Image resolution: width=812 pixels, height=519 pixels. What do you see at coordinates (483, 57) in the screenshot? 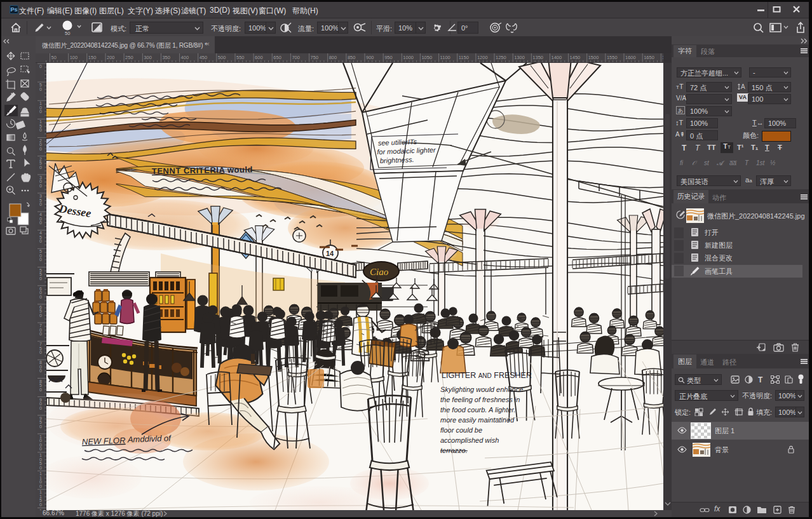
I see `svg-text: 1200` at bounding box center [483, 57].